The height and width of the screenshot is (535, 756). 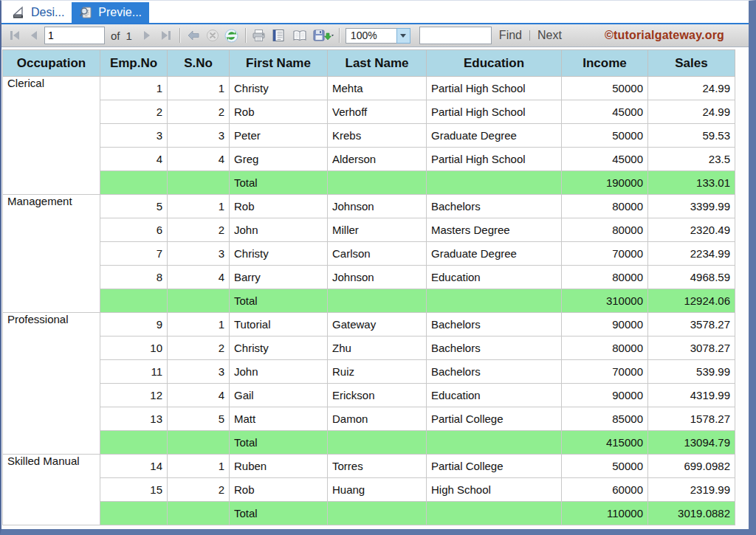 What do you see at coordinates (15, 35) in the screenshot?
I see `first-page-button` at bounding box center [15, 35].